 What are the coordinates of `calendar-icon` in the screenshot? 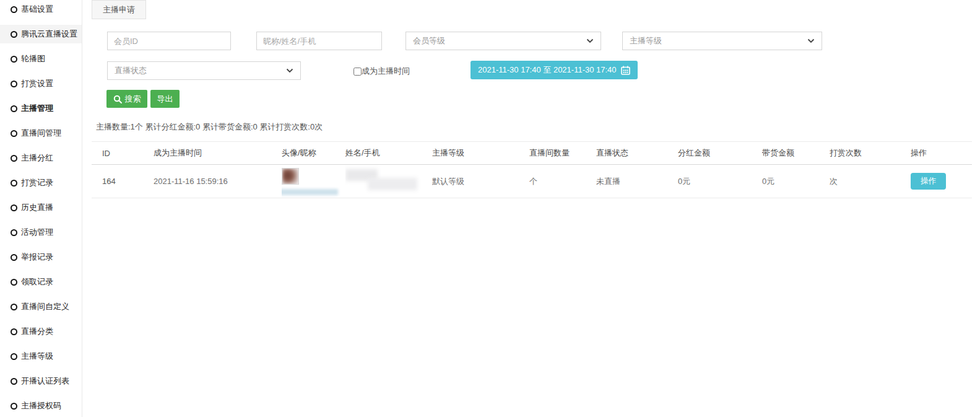 It's located at (625, 71).